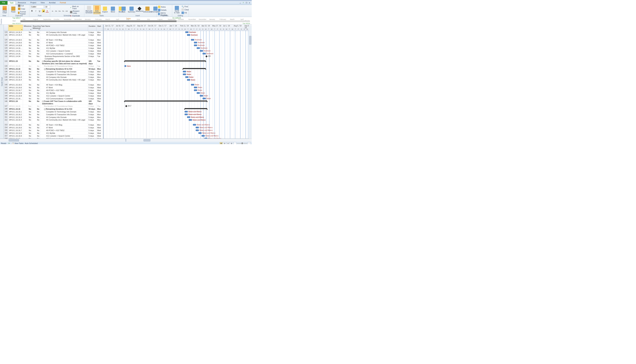 This screenshot has height=364, width=636. What do you see at coordinates (36, 58) in the screenshot?
I see `cell-reporting: Yes` at bounding box center [36, 58].